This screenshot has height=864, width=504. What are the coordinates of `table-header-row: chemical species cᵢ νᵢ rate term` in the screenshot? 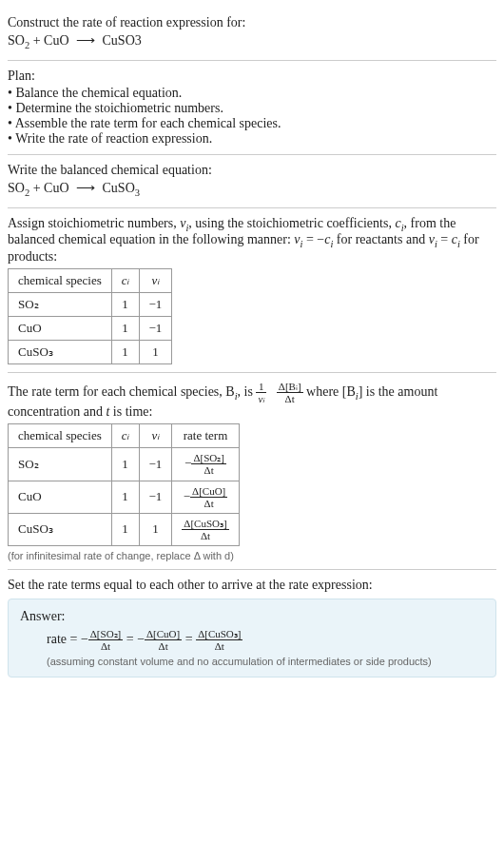 It's located at (124, 436).